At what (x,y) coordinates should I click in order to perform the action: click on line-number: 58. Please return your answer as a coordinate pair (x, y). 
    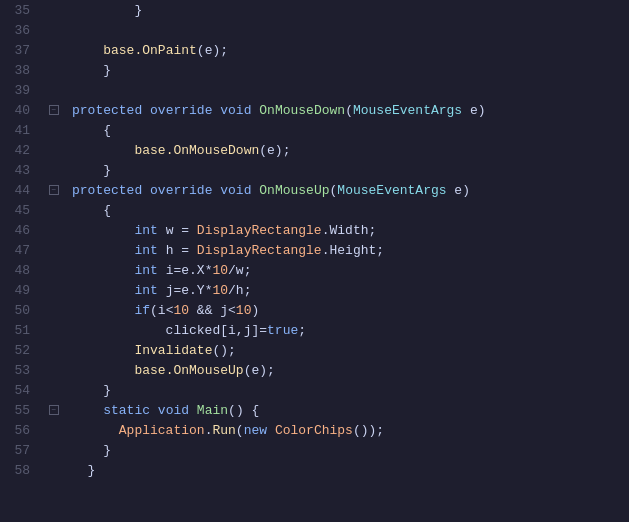
    Looking at the image, I should click on (20, 470).